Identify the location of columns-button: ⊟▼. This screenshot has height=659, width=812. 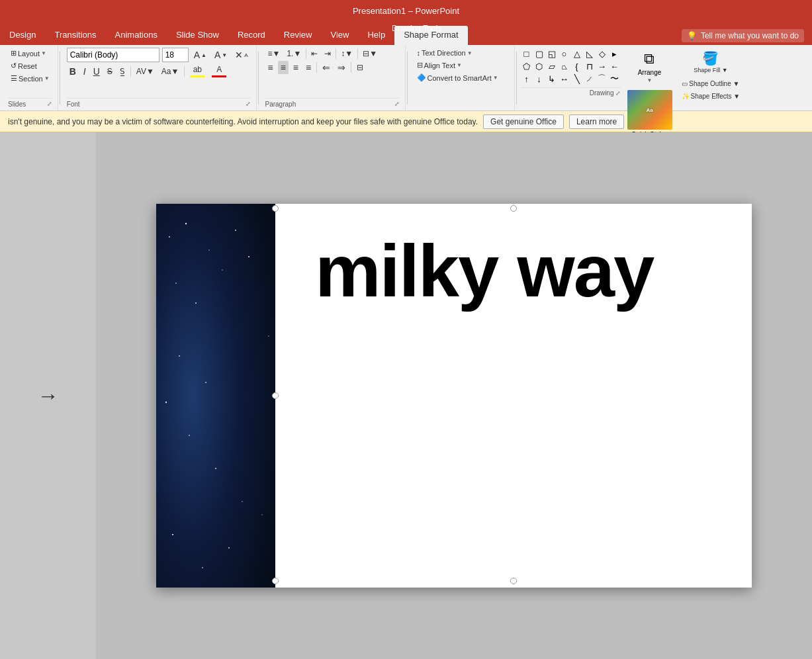
(370, 54).